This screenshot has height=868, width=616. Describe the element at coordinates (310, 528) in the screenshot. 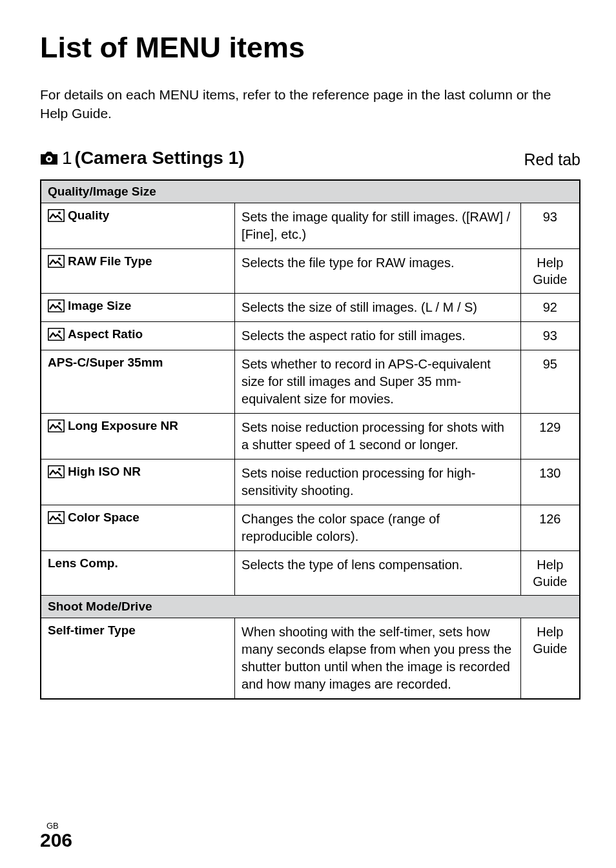

I see `table-row: Color SpaceChanges the color space (rang…` at that location.